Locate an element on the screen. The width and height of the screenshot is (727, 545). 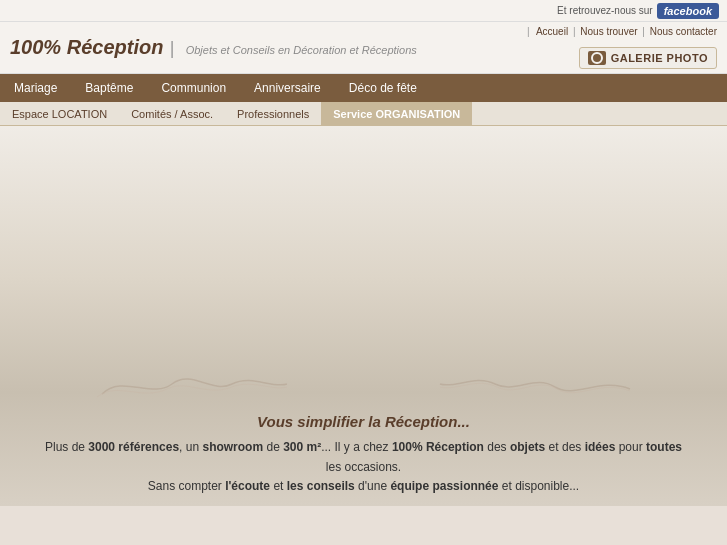
desc-equipe: équipe passionnée is located at coordinates (444, 486).